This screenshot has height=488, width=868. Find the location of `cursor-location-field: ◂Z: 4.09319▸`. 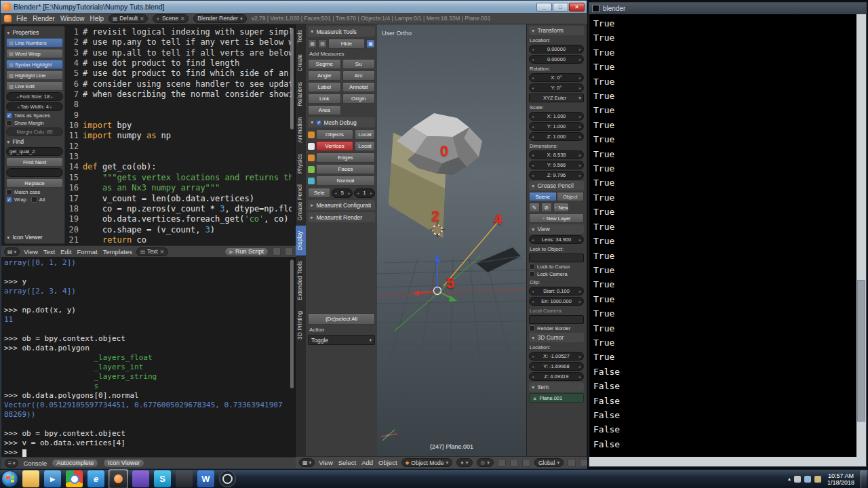

cursor-location-field: ◂Z: 4.09319▸ is located at coordinates (556, 377).